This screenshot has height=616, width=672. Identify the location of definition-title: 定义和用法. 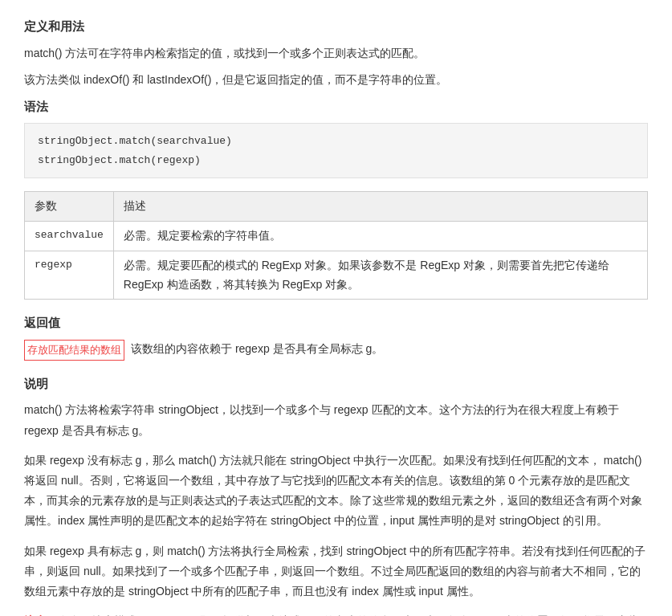
(336, 27).